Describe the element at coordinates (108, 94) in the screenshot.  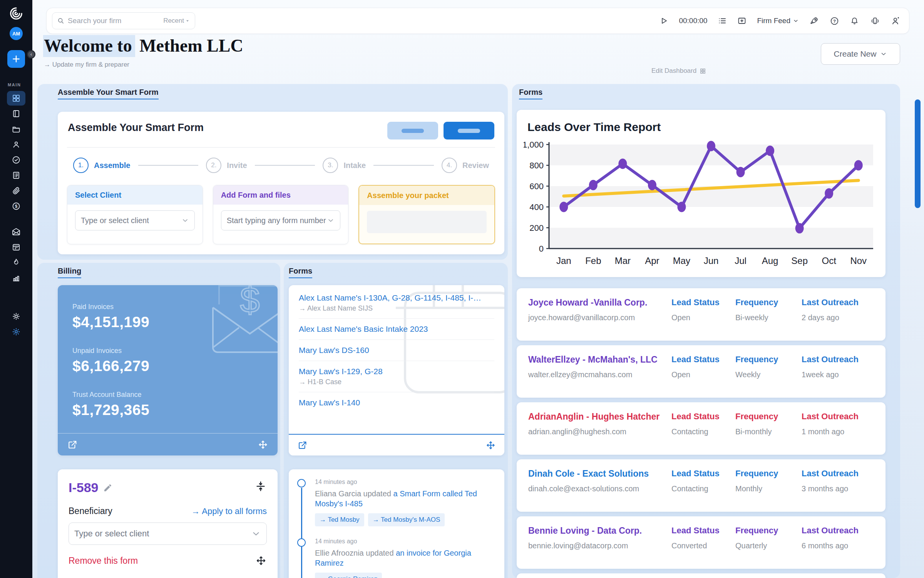
I see `smart-form-section-title: Assemble Your Smart Form` at that location.